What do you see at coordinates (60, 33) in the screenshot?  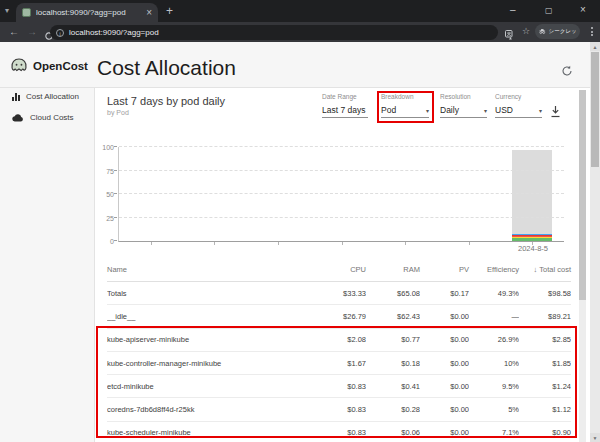 I see `site-info-icon: i` at bounding box center [60, 33].